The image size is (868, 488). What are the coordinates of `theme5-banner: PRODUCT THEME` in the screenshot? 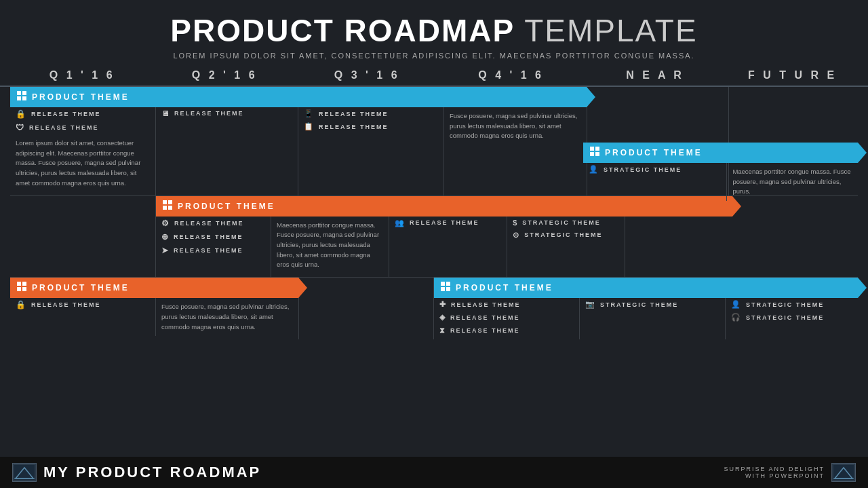 It's located at (646, 288).